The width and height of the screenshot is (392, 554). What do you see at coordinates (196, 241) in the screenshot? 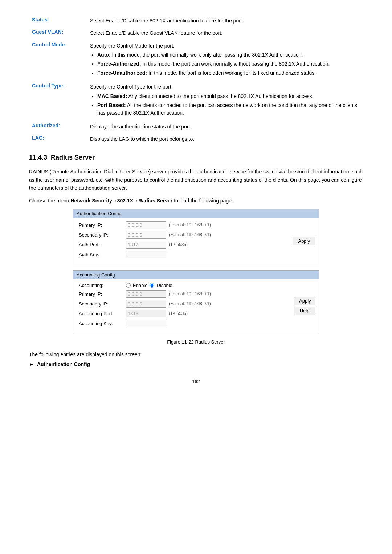
I see `auth-config-body: Primary IP:(Format: 192.168.0.1)Secondar…` at bounding box center [196, 241].